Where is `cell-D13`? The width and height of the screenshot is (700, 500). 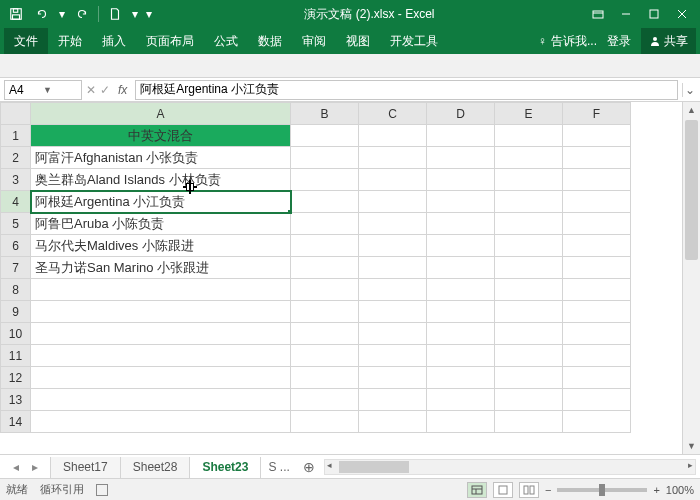
cell-D13 is located at coordinates (461, 400).